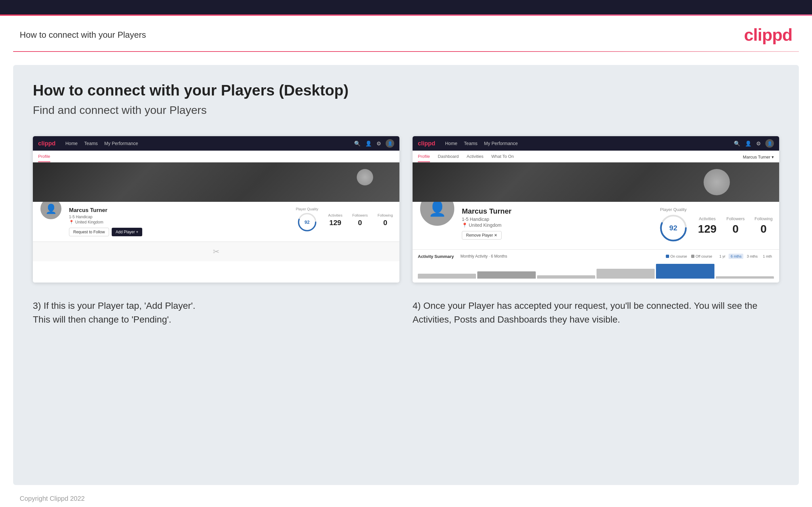 The width and height of the screenshot is (812, 507). What do you see at coordinates (746, 256) in the screenshot?
I see `time-filters: 1 yr 6 mths 3 mths 1 mth` at bounding box center [746, 256].